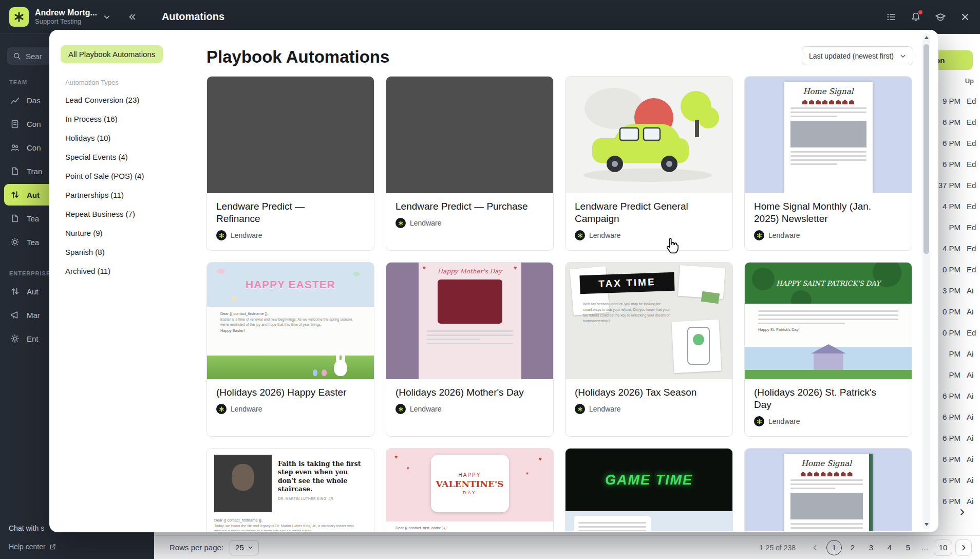  Describe the element at coordinates (927, 525) in the screenshot. I see `scroll-down-icon` at that location.